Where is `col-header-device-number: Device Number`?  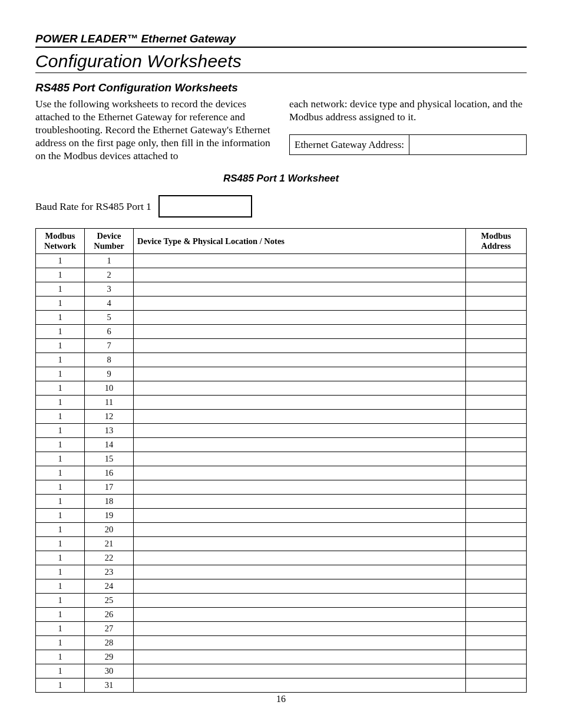
col-header-device-number: Device Number is located at coordinates (110, 241).